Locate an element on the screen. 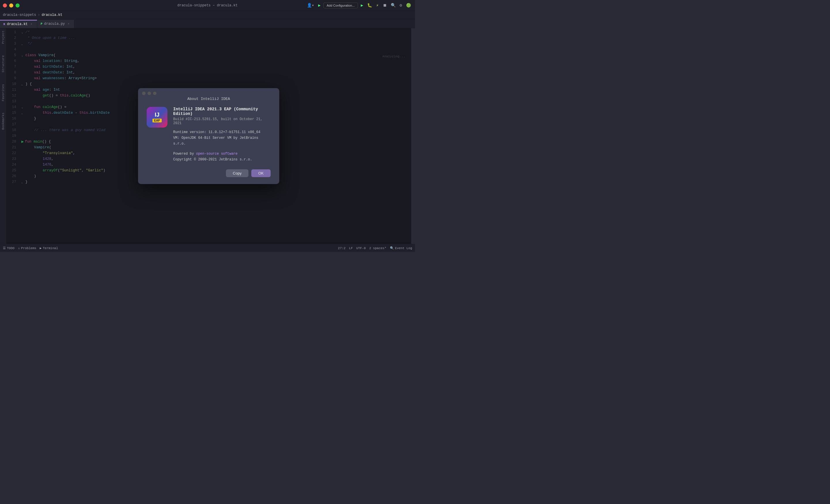  status-bar: ☰ TODO ⚠ Problems ▶ Terminal 27:2 LF UTF… is located at coordinates (208, 248).